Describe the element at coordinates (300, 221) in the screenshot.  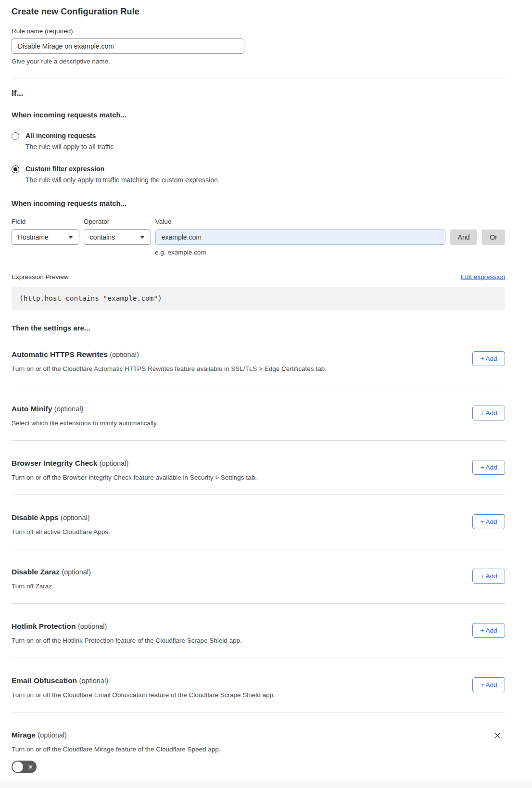
I see `value-label: Value` at that location.